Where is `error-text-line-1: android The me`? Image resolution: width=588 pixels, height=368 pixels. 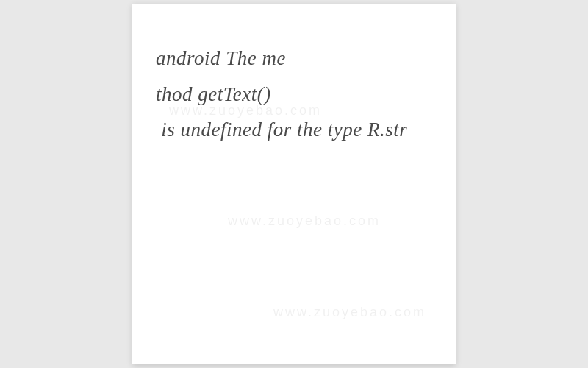 error-text-line-1: android The me is located at coordinates (294, 59).